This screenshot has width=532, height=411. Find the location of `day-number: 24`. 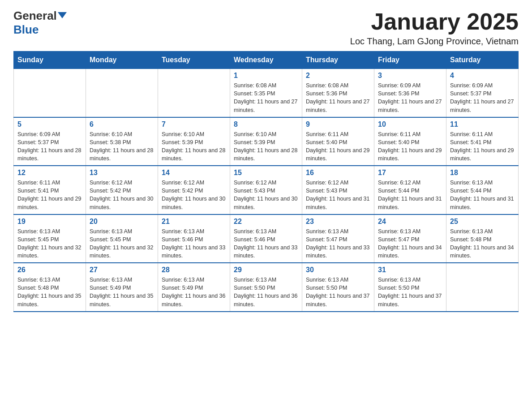

day-number: 24 is located at coordinates (410, 222).